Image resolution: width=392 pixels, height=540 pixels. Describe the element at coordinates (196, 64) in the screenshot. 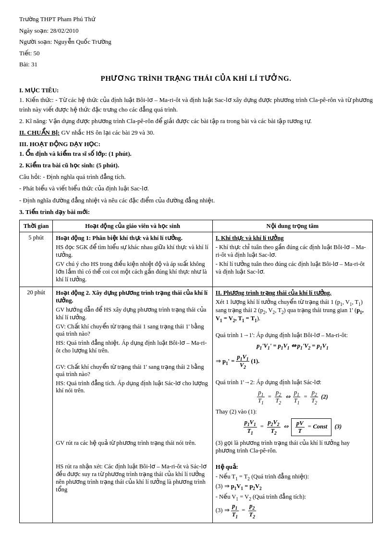

I see `bai: Bài: 31` at that location.